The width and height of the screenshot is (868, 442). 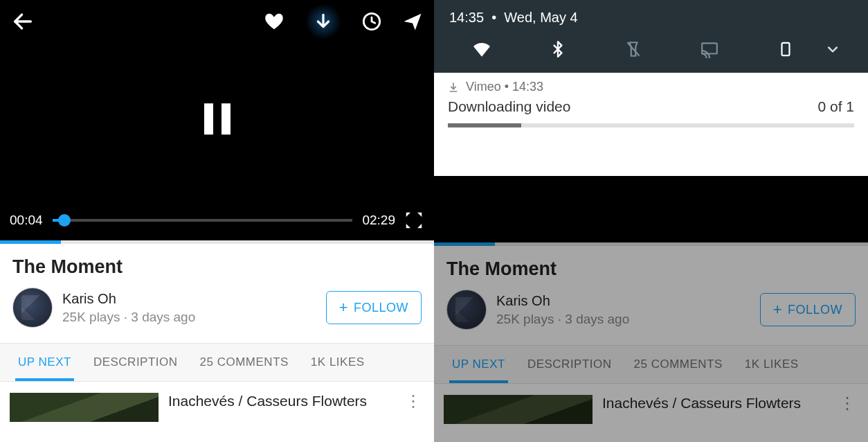 What do you see at coordinates (381, 308) in the screenshot?
I see `follow-label: FOLLOW` at bounding box center [381, 308].